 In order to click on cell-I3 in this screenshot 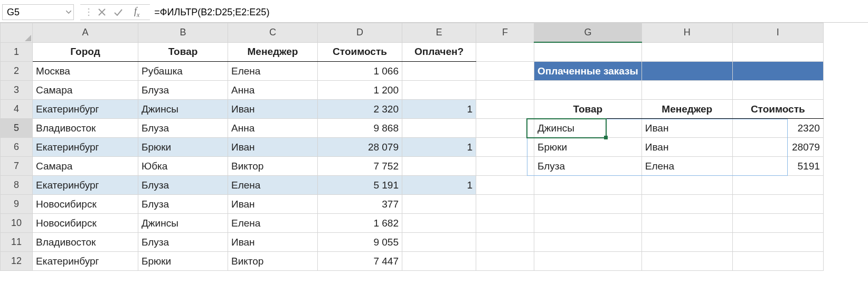, I will do `click(778, 90)`.